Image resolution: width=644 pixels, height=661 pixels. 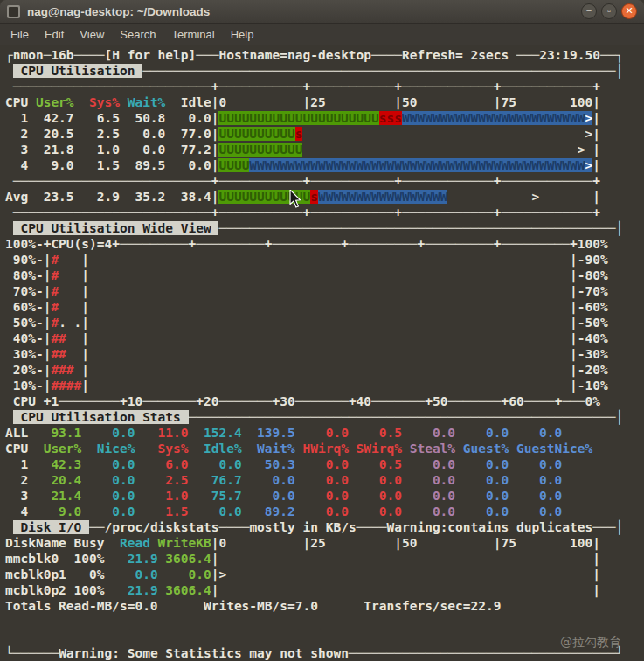 I want to click on terminal-line: 90%-|# | |-90%, so click(x=325, y=260).